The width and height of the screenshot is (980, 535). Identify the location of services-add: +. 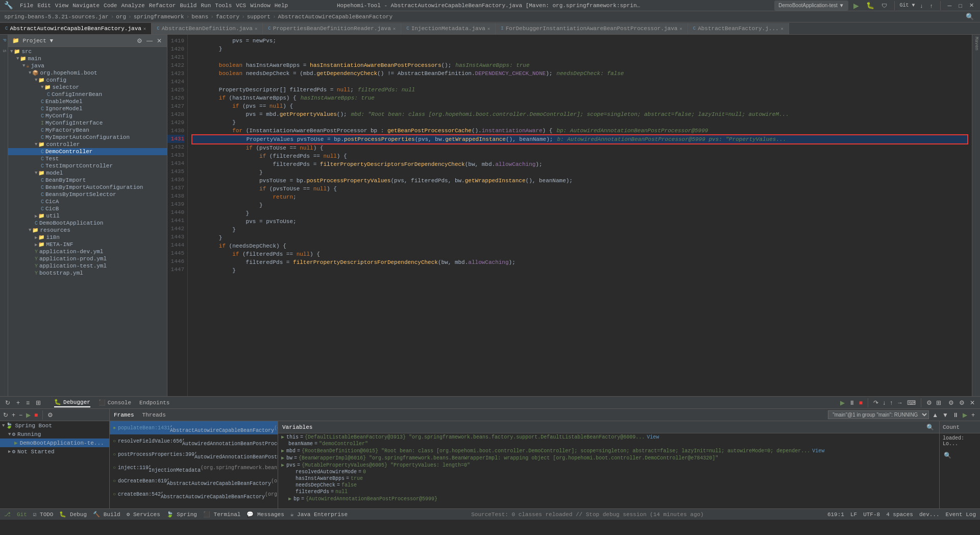
(18, 403).